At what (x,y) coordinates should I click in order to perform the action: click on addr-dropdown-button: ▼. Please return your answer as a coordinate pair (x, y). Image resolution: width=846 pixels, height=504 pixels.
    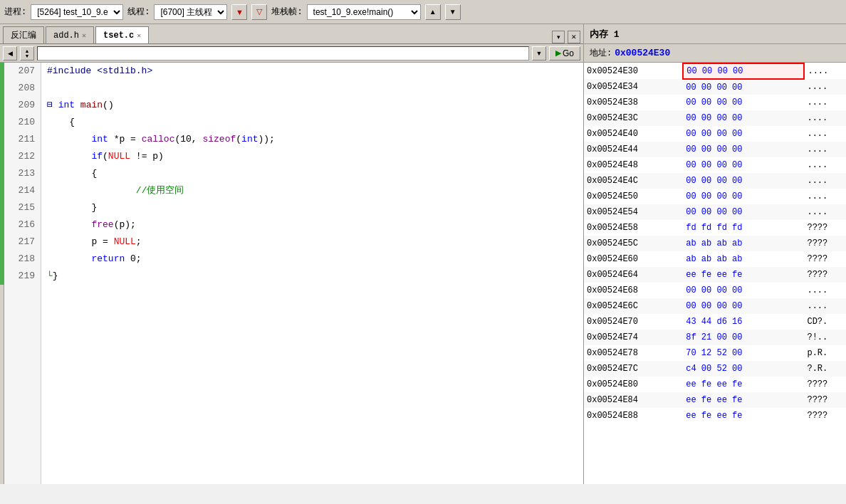
    Looking at the image, I should click on (539, 53).